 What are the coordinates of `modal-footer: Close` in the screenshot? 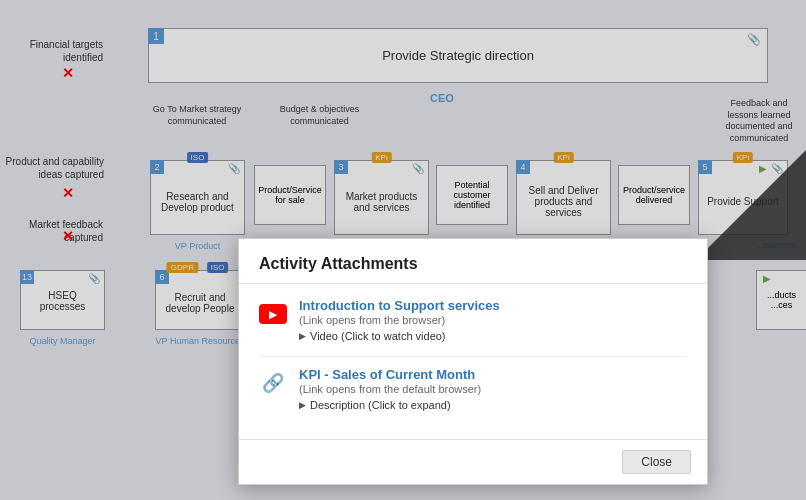 It's located at (473, 462).